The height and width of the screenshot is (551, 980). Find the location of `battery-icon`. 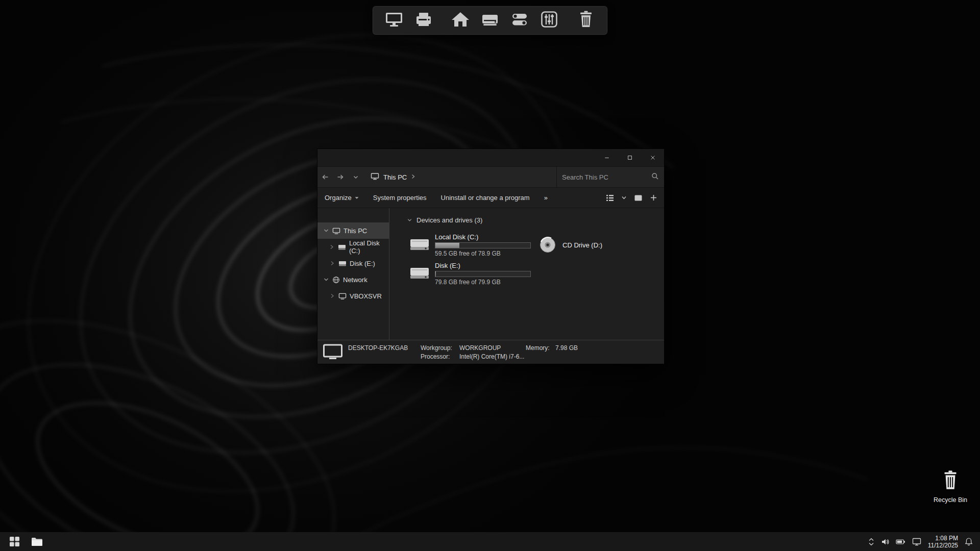

battery-icon is located at coordinates (900, 542).